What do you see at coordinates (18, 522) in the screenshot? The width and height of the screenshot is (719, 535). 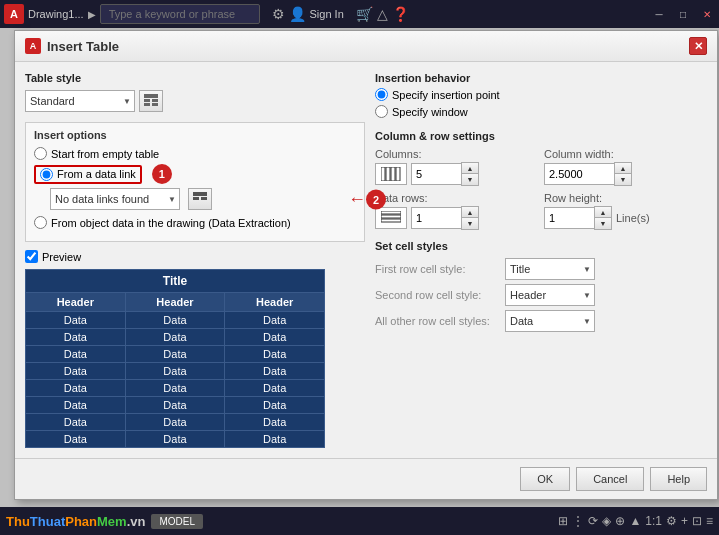 I see `brand-thu: Thu` at bounding box center [18, 522].